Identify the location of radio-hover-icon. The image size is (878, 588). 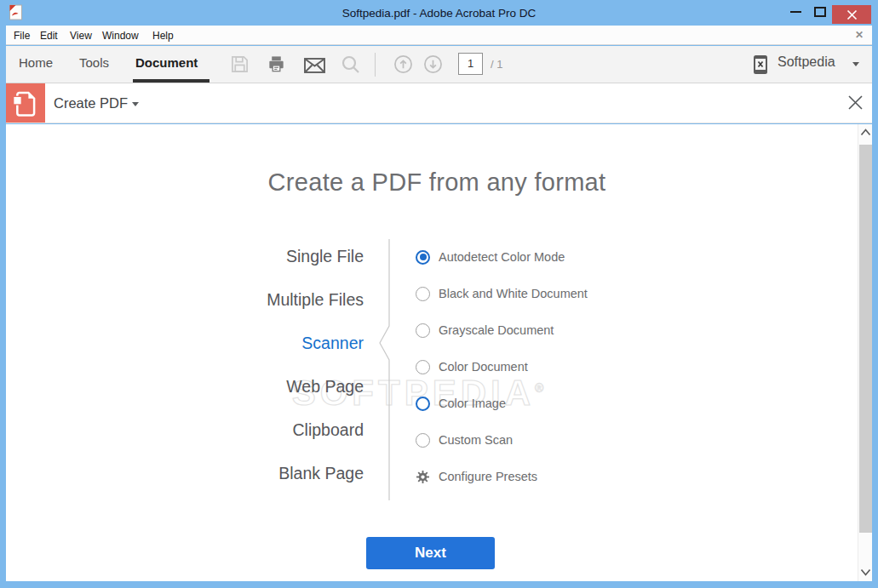
(422, 403).